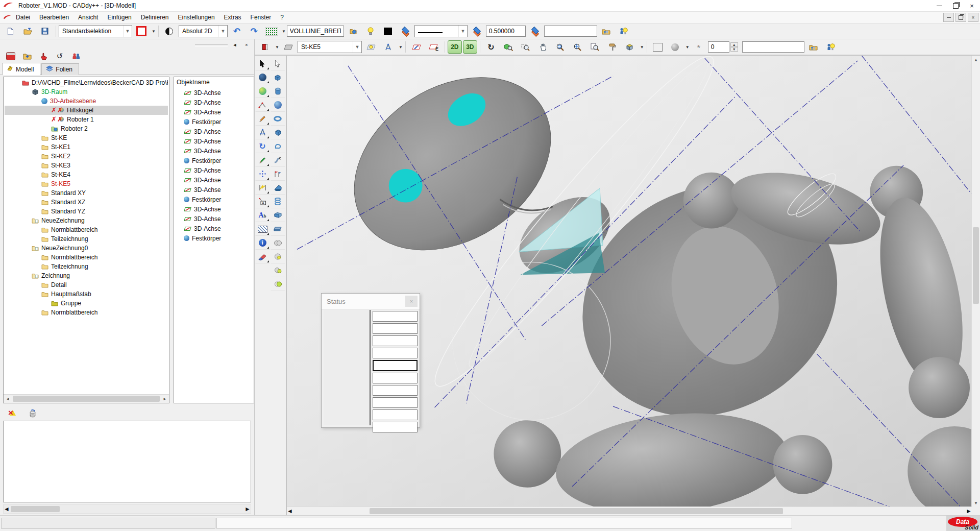 The width and height of the screenshot is (980, 531). I want to click on line-style-input, so click(315, 31).